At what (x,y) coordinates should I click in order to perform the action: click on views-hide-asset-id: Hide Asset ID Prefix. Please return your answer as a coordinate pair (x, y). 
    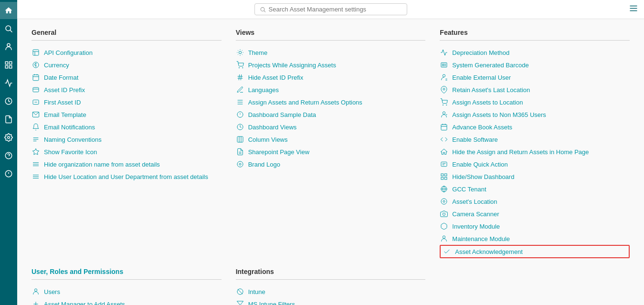
    Looking at the image, I should click on (331, 77).